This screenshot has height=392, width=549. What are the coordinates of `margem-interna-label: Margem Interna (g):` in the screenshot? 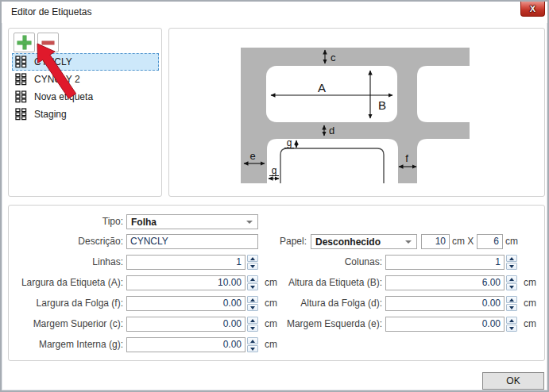 It's located at (66, 344).